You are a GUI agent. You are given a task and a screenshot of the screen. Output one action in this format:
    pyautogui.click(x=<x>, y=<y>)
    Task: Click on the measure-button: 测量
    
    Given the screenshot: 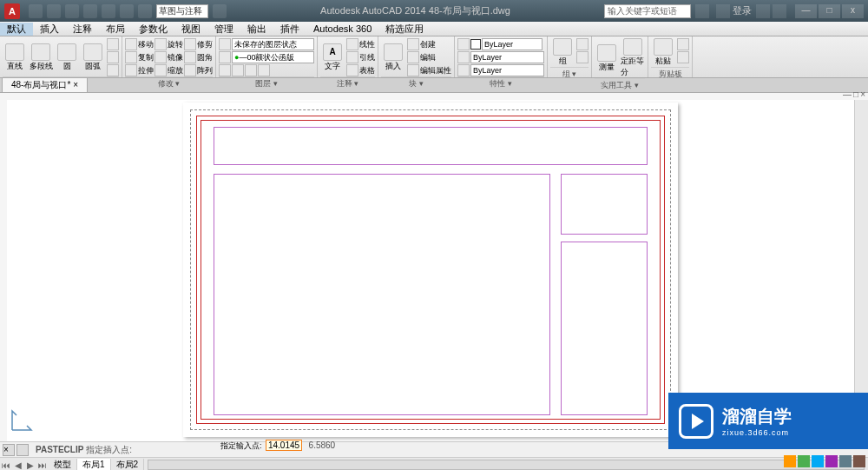 What is the action you would take?
    pyautogui.click(x=607, y=58)
    